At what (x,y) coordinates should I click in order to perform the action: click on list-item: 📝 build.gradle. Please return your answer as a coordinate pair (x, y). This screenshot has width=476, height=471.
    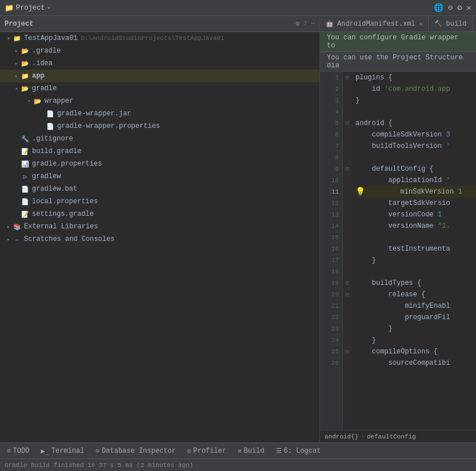
    Looking at the image, I should click on (160, 151).